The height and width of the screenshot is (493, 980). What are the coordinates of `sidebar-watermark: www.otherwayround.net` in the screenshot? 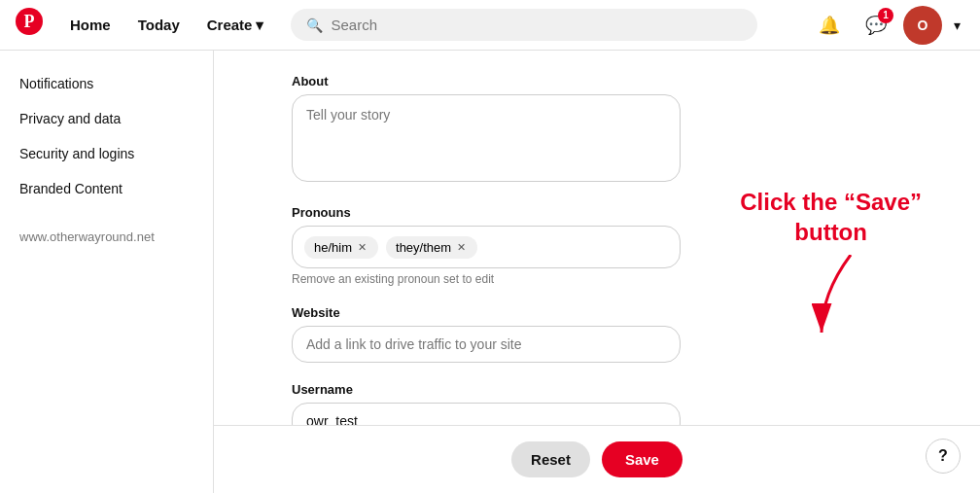 It's located at (107, 237).